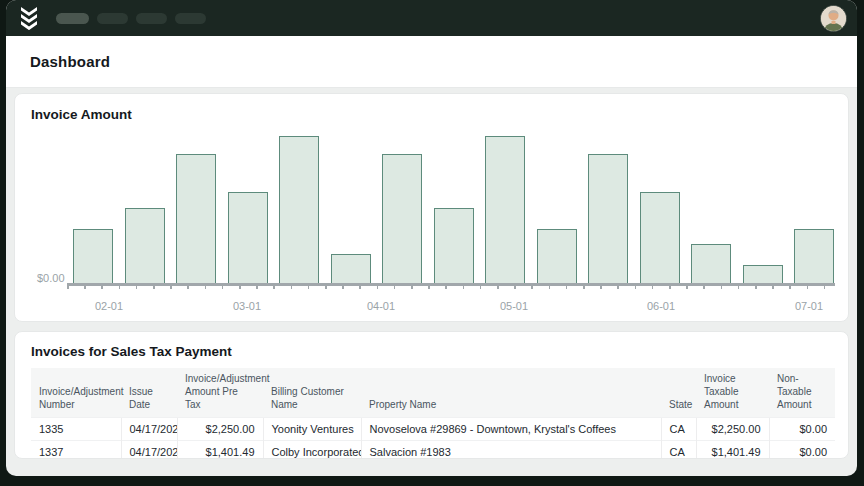  Describe the element at coordinates (514, 306) in the screenshot. I see `x-axis-tick-label: 05-01` at that location.